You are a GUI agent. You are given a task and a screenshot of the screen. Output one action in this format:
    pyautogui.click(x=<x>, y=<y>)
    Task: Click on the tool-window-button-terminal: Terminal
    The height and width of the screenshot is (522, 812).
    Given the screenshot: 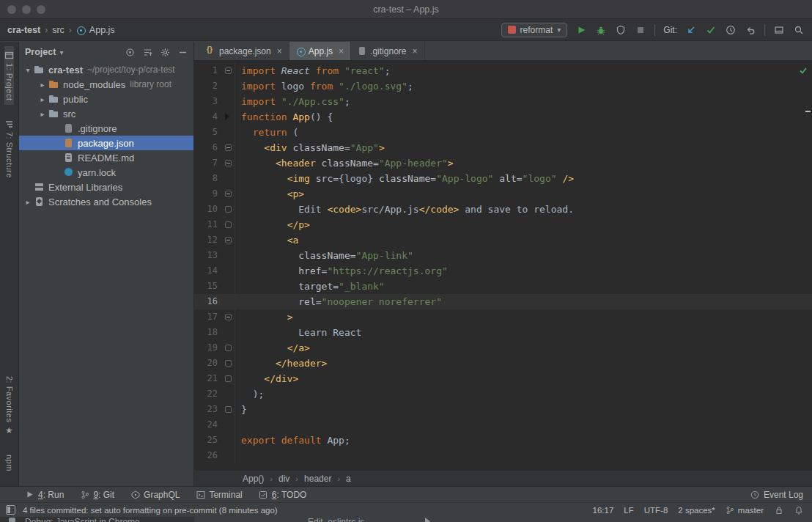 What is the action you would take?
    pyautogui.click(x=218, y=495)
    